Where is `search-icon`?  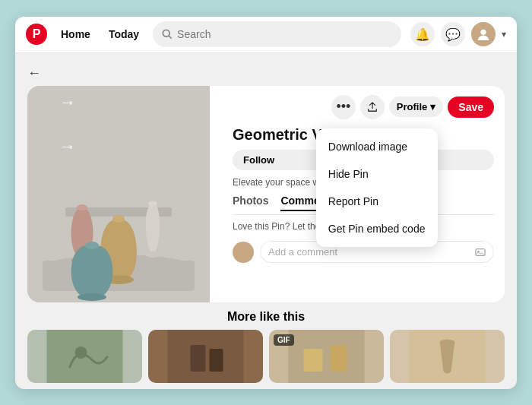 search-icon is located at coordinates (167, 34).